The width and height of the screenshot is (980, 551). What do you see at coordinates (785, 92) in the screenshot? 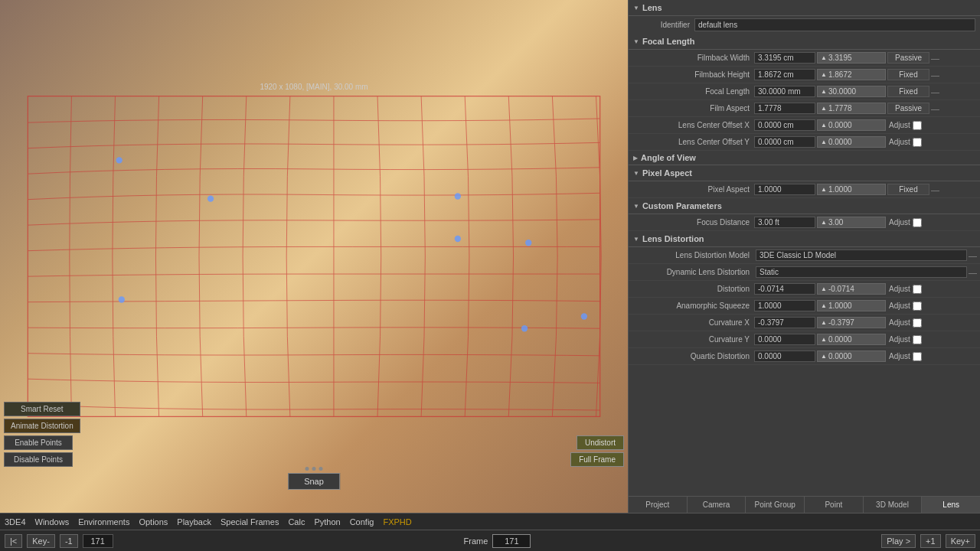
I see `focal-length-value: 30.0000 mm` at bounding box center [785, 92].